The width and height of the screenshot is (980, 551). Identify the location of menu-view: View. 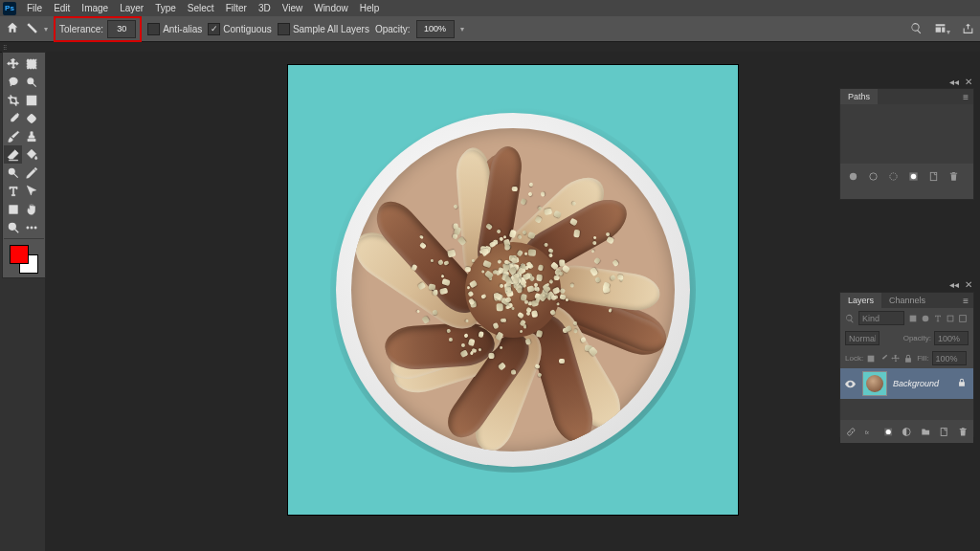
(293, 8).